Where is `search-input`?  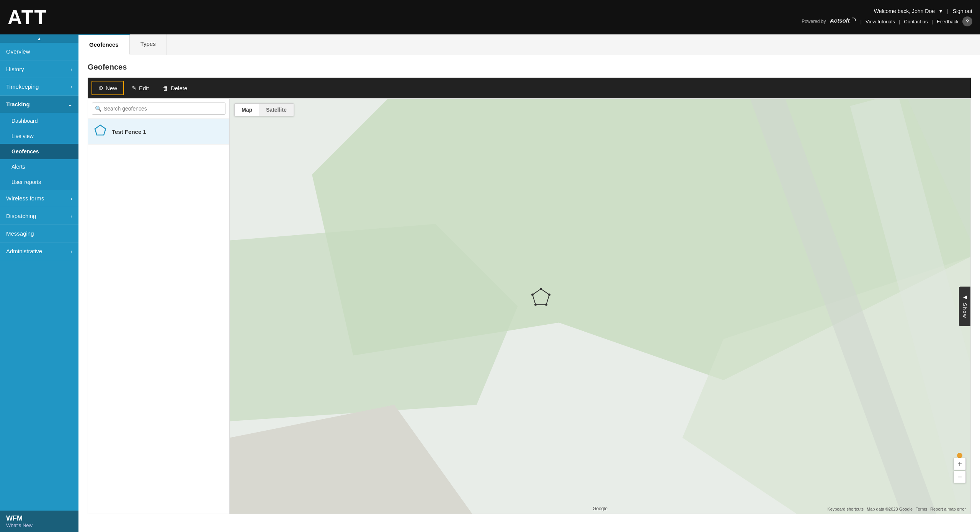
search-input is located at coordinates (158, 109).